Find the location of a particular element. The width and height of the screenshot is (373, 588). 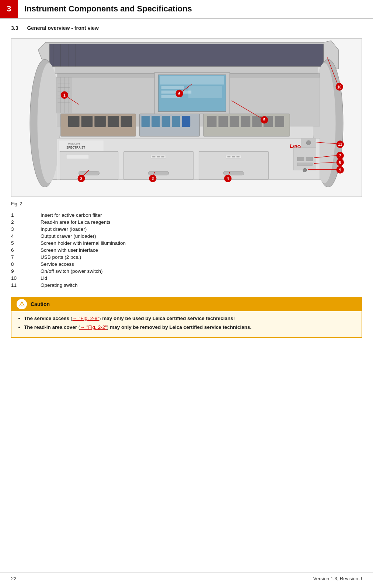

legend-row: 9On/off switch (power switch) is located at coordinates (69, 271).